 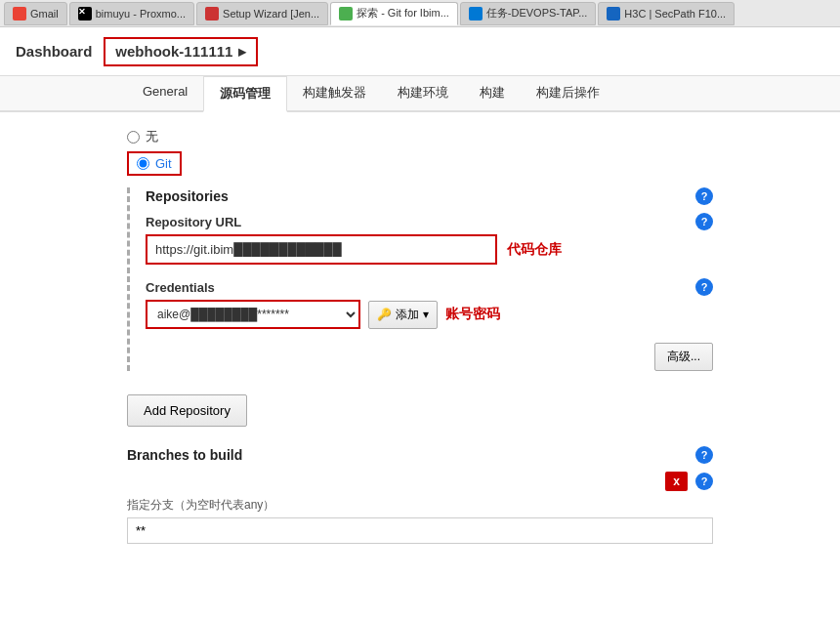 What do you see at coordinates (164, 164) in the screenshot?
I see `radio-git-label: Git` at bounding box center [164, 164].